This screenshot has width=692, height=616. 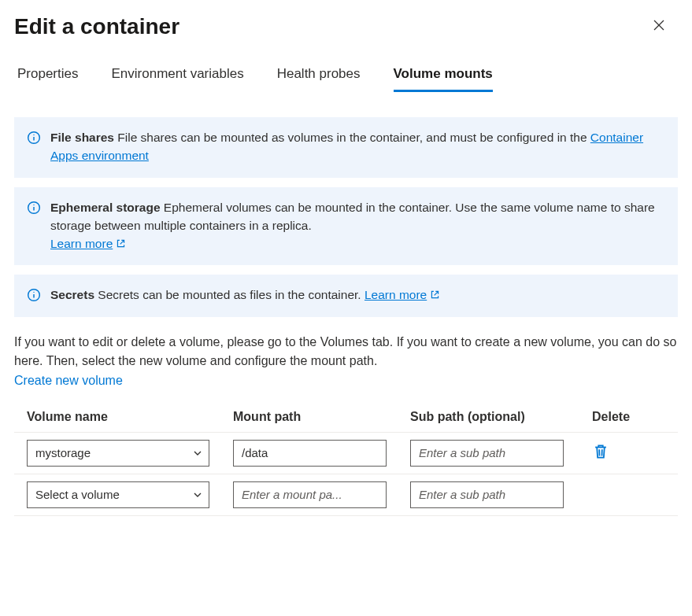 I want to click on table-row: mystorage, so click(x=346, y=453).